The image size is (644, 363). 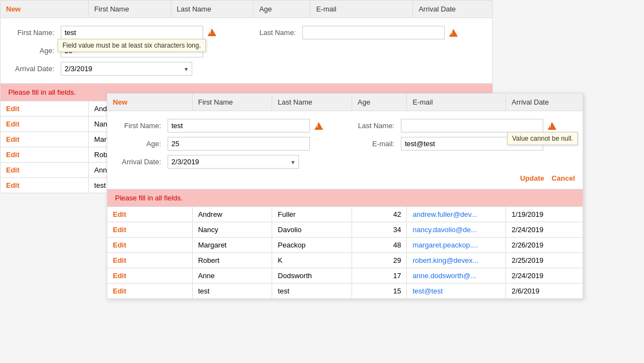 What do you see at coordinates (232, 261) in the screenshot?
I see `front-cell-firstname-4: Robert` at bounding box center [232, 261].